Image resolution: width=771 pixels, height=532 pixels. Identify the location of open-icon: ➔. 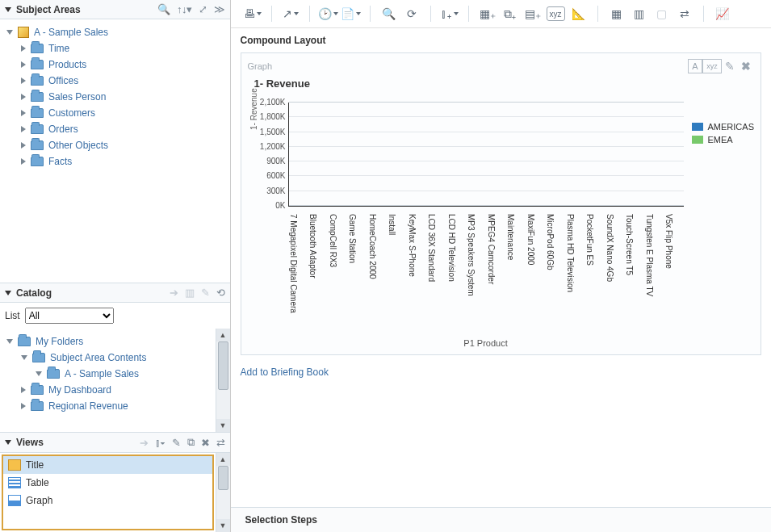
(174, 292).